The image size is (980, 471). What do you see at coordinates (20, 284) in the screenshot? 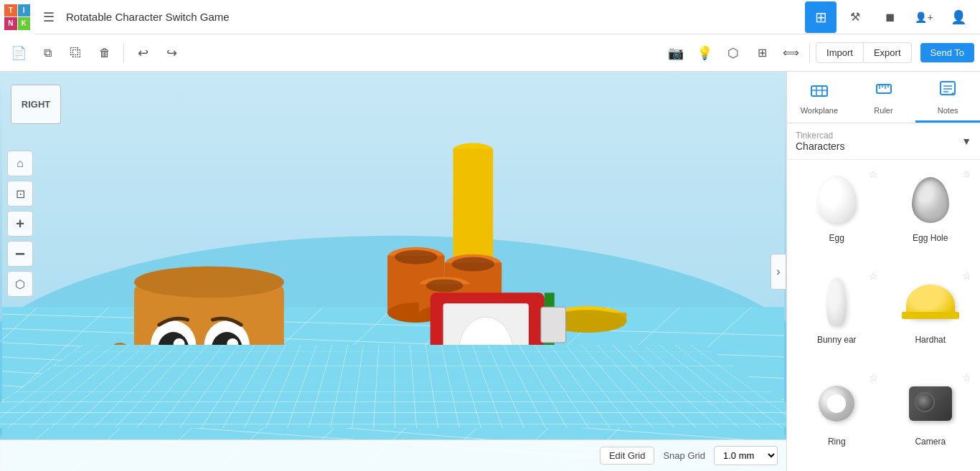
I see `perspective-button: ⬡` at bounding box center [20, 284].